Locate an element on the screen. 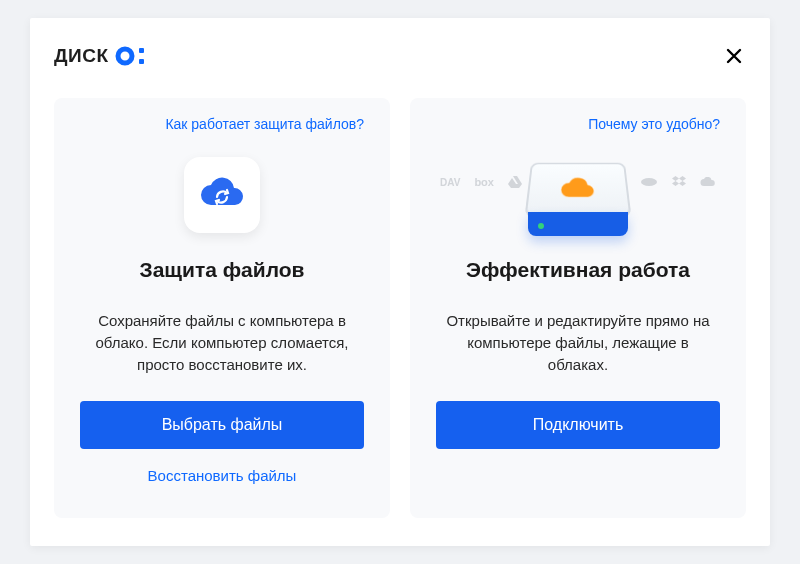 The width and height of the screenshot is (800, 564). close-icon is located at coordinates (734, 56).